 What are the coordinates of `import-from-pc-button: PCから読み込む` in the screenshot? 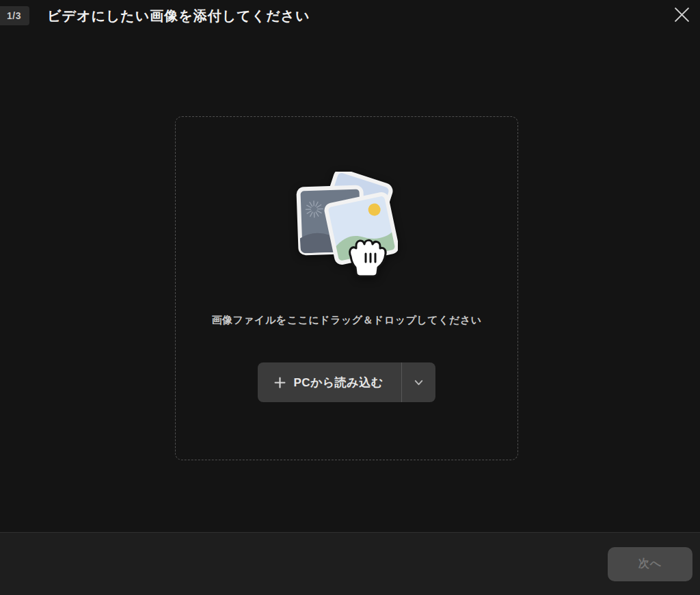 It's located at (329, 382).